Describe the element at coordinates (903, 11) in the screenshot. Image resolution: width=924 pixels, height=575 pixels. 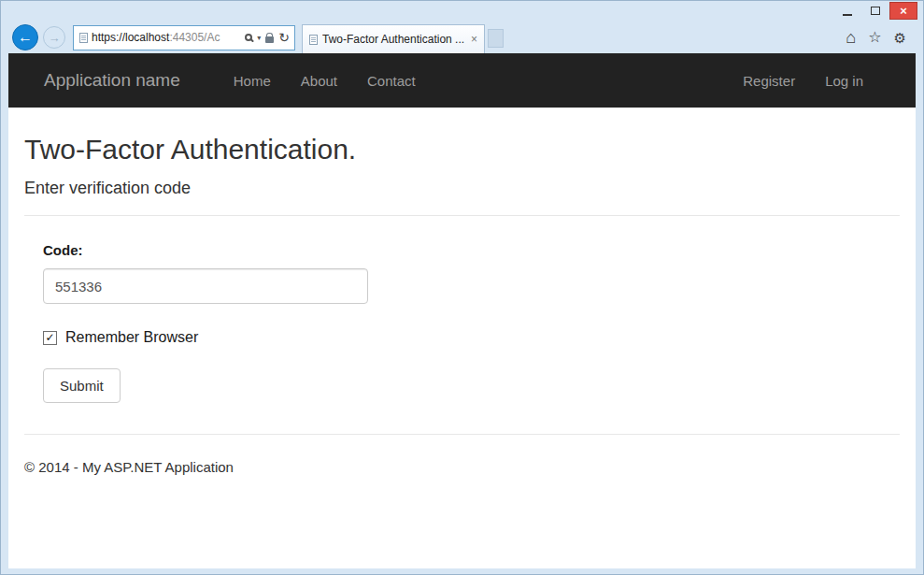
I see `close-icon: ×` at that location.